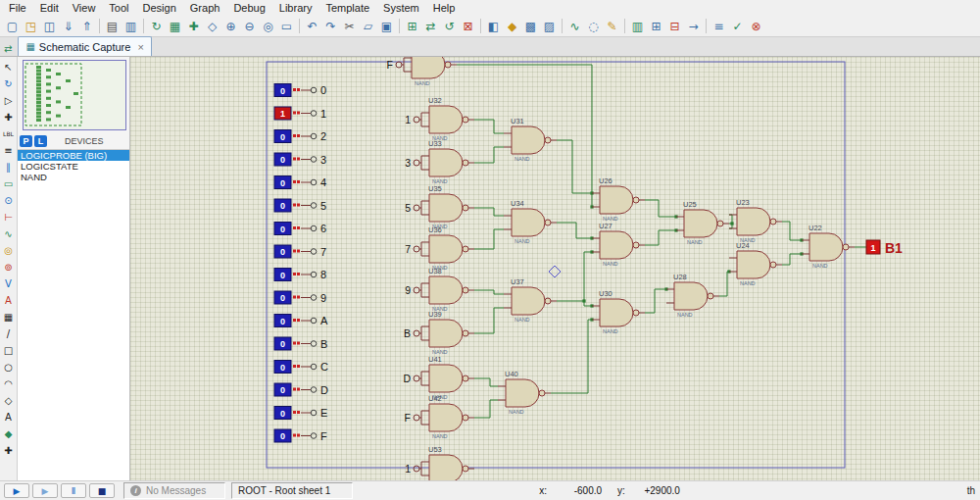 The width and height of the screenshot is (980, 500). I want to click on nand-gate-U25: U25NAND, so click(703, 223).